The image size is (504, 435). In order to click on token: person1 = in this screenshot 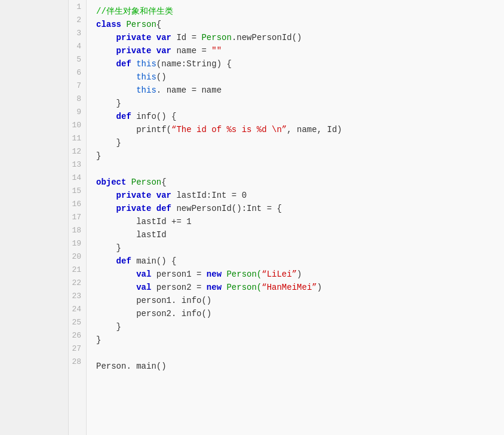, I will do `click(182, 274)`.